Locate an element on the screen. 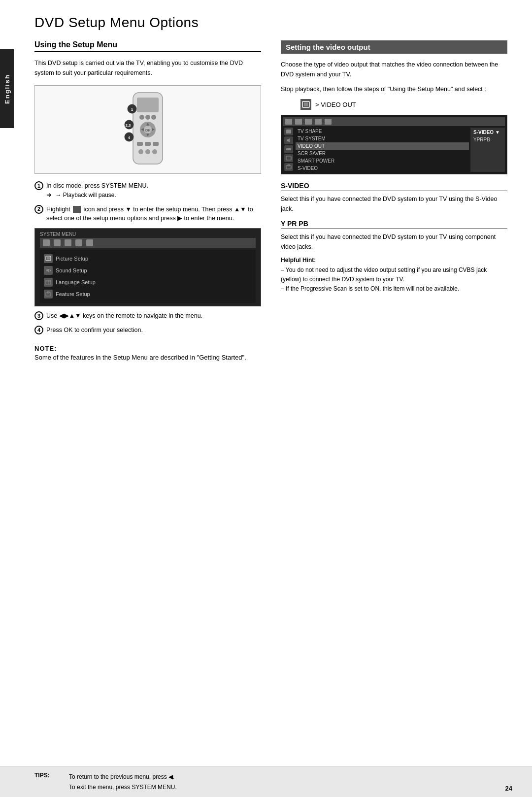  vscreen-row-tvshape: TV SHAPE is located at coordinates (382, 131).